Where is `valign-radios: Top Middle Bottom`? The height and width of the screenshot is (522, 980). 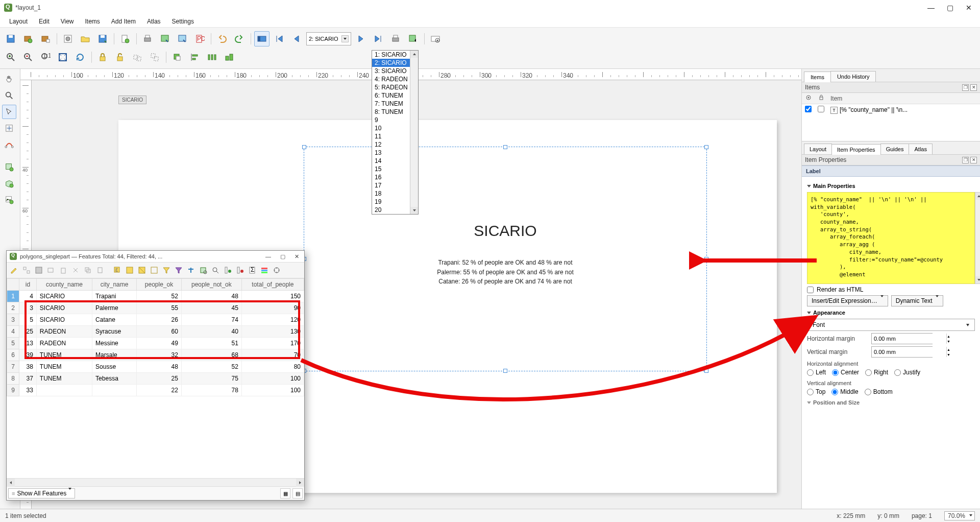 valign-radios: Top Middle Bottom is located at coordinates (891, 392).